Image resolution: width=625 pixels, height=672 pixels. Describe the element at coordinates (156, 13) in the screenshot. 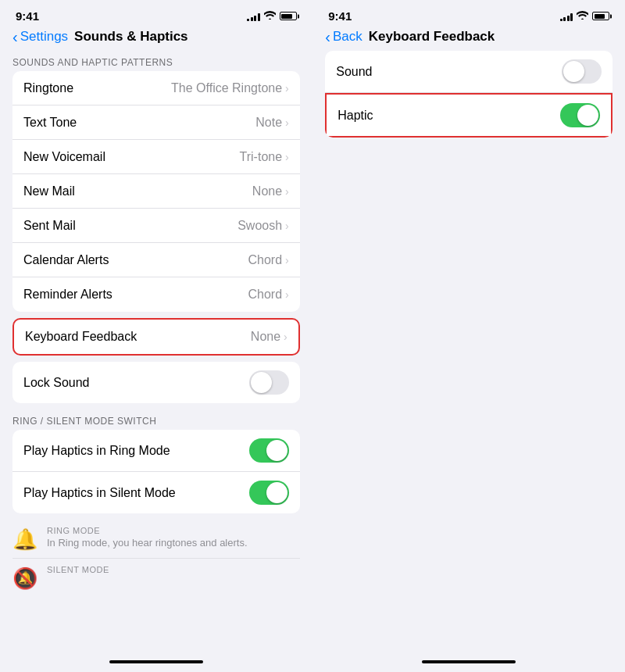

I see `left-status-bar: 9:41` at that location.